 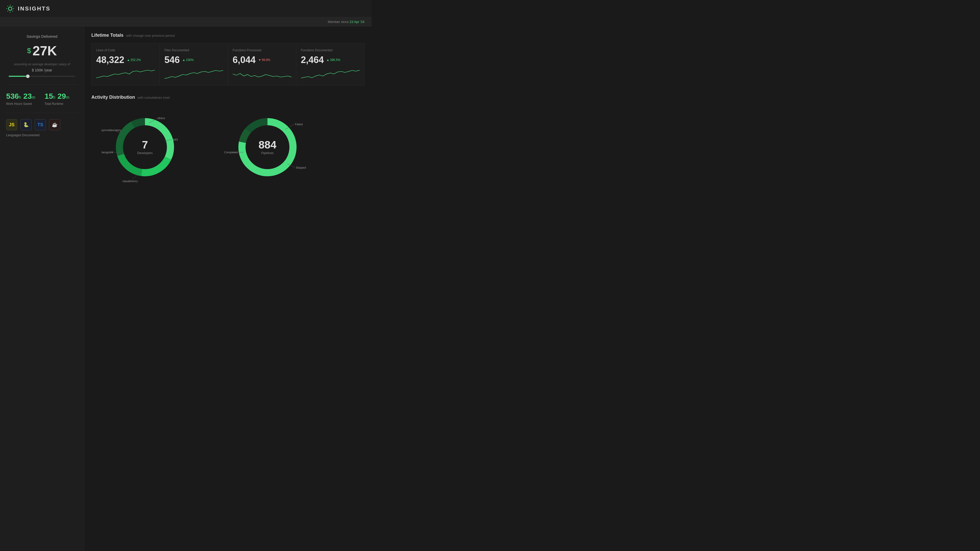 What do you see at coordinates (145, 145) in the screenshot?
I see `developers-count: 7` at bounding box center [145, 145].